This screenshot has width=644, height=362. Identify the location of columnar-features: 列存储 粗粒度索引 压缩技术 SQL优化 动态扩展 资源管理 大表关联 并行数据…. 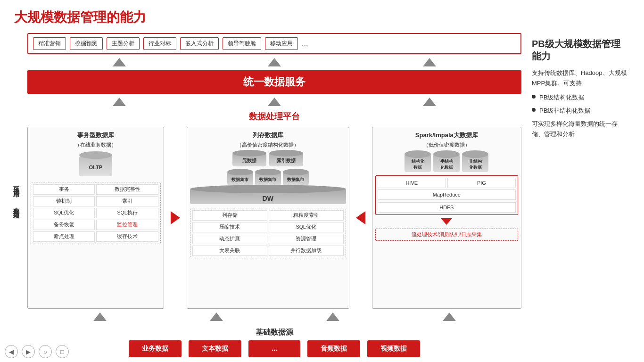
(268, 233).